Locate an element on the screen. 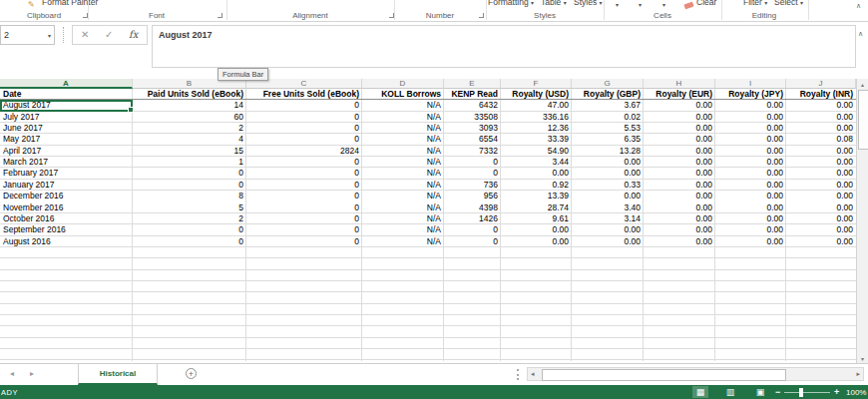  vertical-scrollbar-thumb is located at coordinates (863, 120).